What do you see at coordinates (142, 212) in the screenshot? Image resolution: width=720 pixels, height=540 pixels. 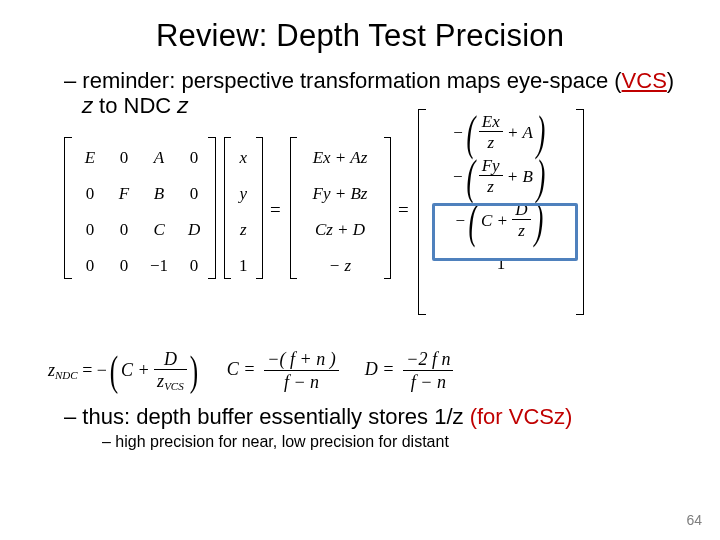 I see `projection-matrix: E0A0 0FB0 00CD 00−10` at bounding box center [142, 212].